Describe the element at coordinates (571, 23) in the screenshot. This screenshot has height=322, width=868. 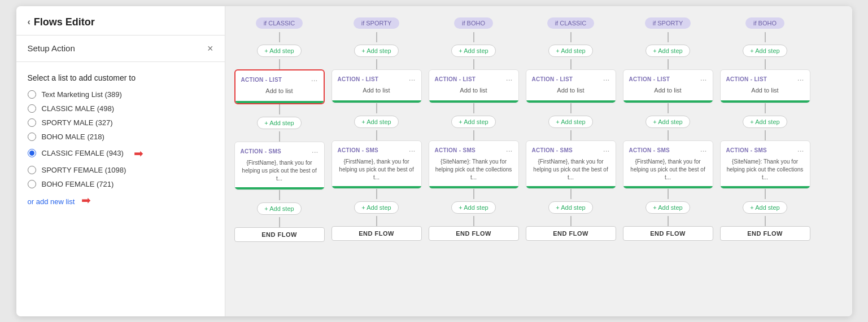
I see `condition-badge: if CLASSIC` at that location.